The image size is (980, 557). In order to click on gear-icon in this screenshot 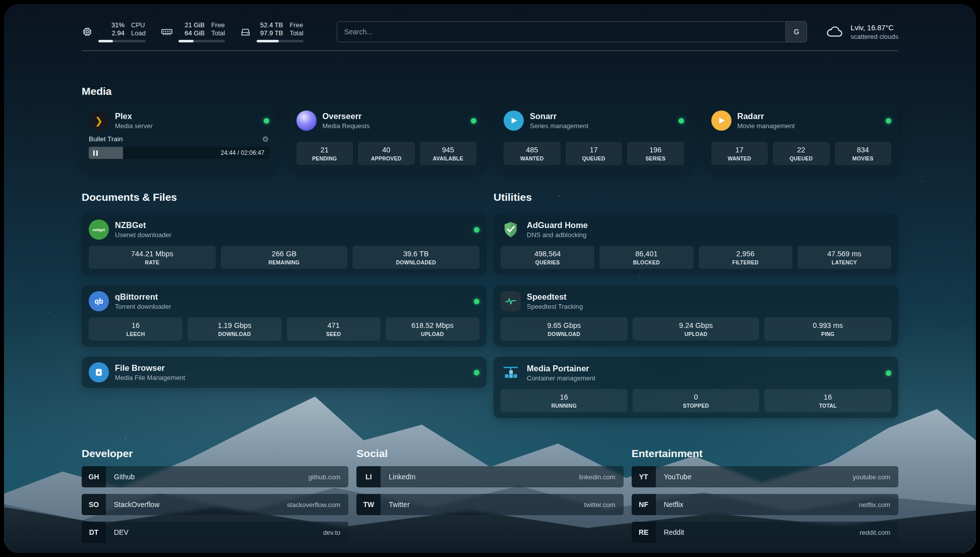, I will do `click(265, 139)`.